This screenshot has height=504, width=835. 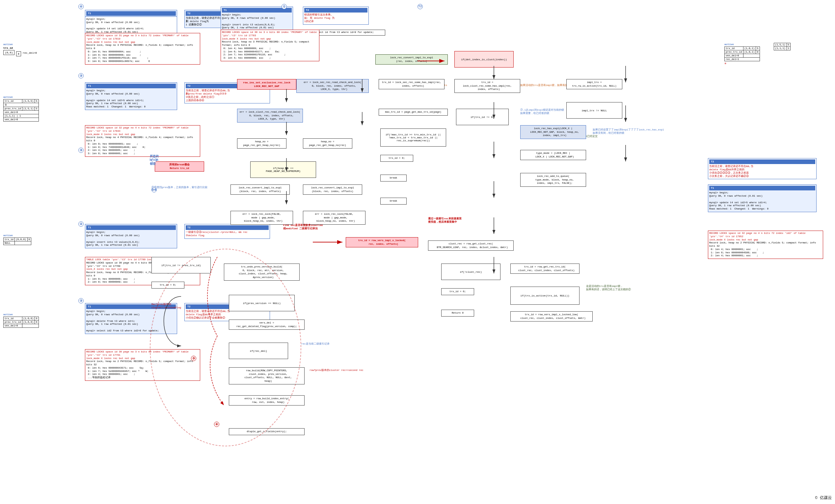 What do you see at coordinates (823, 498) in the screenshot?
I see `watermark: © 亿谋云` at bounding box center [823, 498].